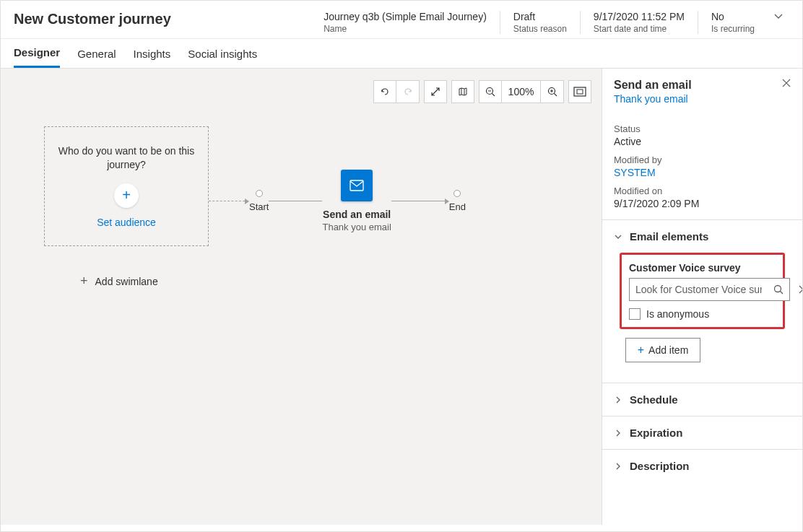 Image resolution: width=803 pixels, height=532 pixels. Describe the element at coordinates (702, 204) in the screenshot. I see `modified-on-value: 9/17/2020 2:09 PM` at that location.